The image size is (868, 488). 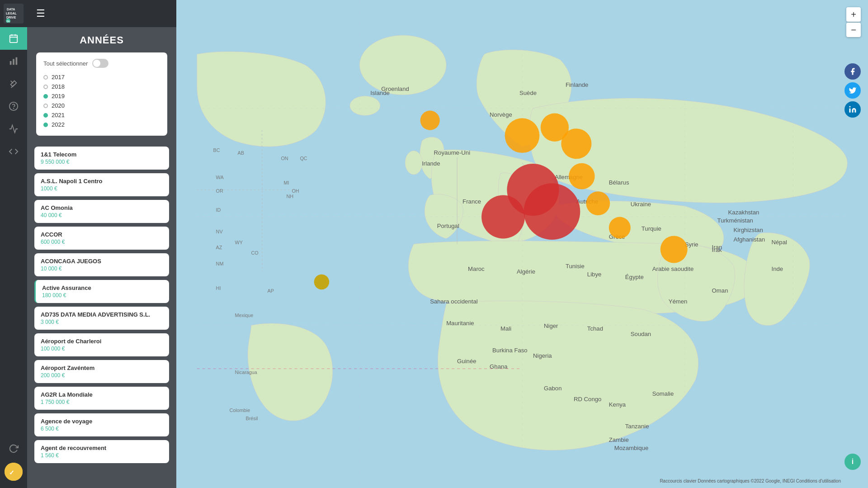 I want to click on svg-text: HI, so click(x=219, y=288).